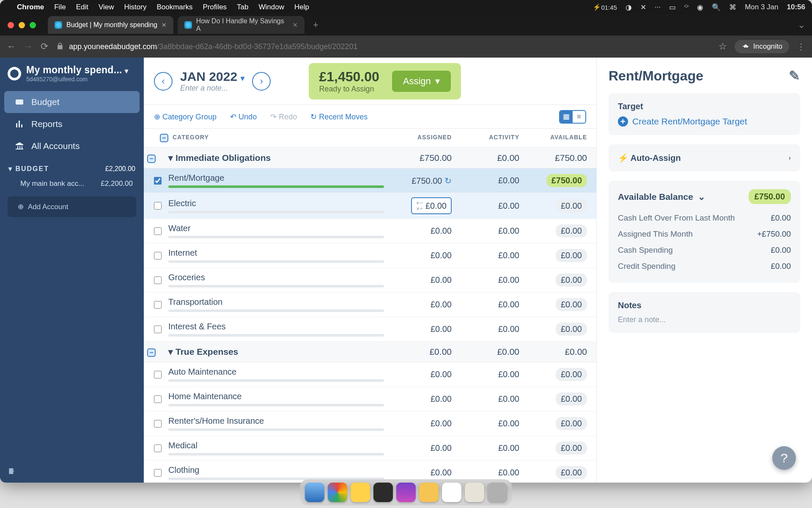 Image resolution: width=812 pixels, height=508 pixels. Describe the element at coordinates (383, 47) in the screenshot. I see `address-bar: app.youneedabudget.com/3a8bbdae-d62a-46d…` at that location.